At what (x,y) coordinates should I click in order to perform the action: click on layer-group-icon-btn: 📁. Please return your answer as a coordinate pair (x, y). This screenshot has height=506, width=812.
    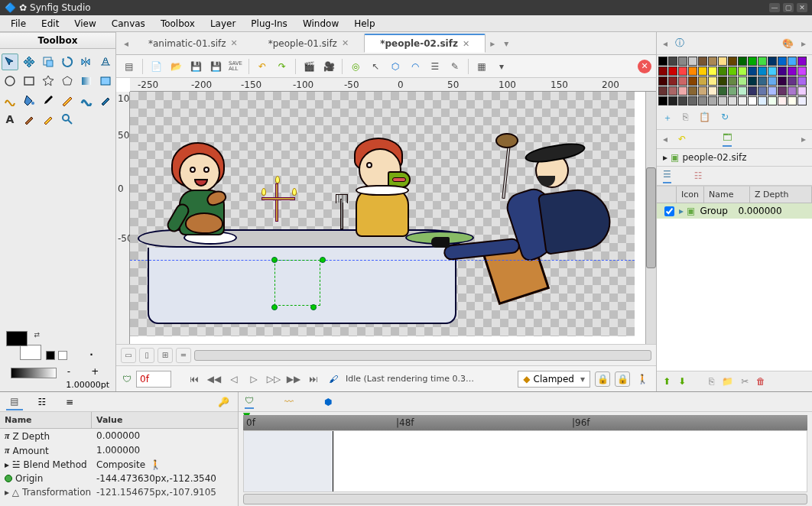
    Looking at the image, I should click on (728, 381).